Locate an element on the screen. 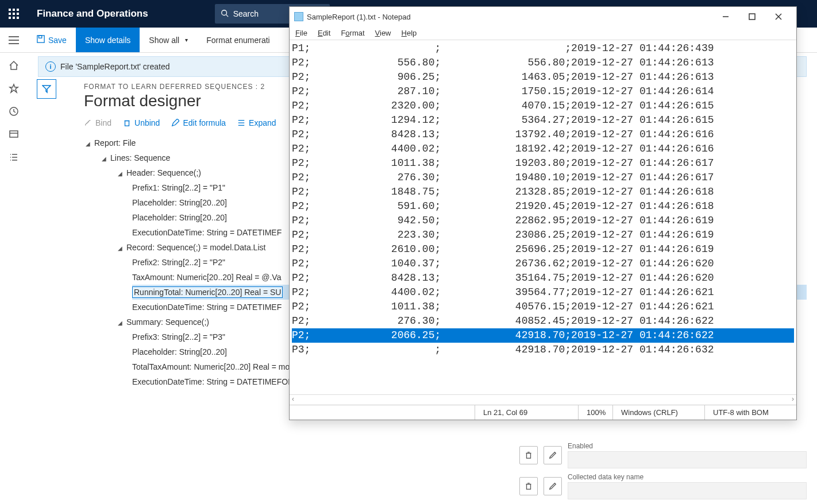 The image size is (817, 504). notepad-line: P2; 591.60; 21920.45;2019-12-27 01:44:26… is located at coordinates (543, 207).